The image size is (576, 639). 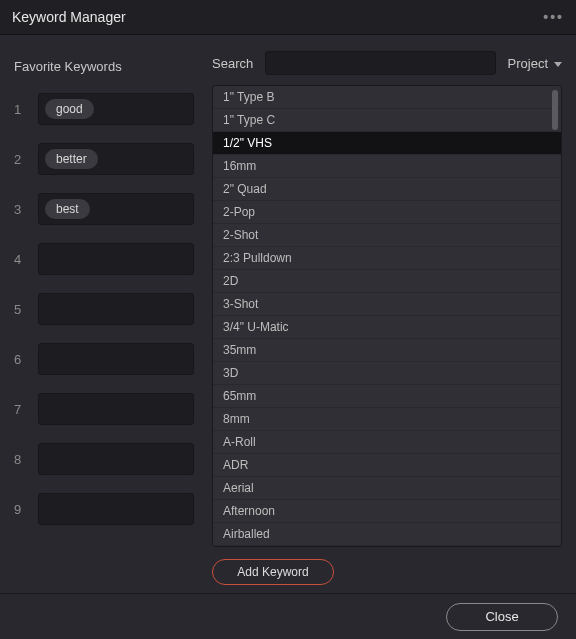 What do you see at coordinates (20, 360) in the screenshot?
I see `favorite-slot-number: 6` at bounding box center [20, 360].